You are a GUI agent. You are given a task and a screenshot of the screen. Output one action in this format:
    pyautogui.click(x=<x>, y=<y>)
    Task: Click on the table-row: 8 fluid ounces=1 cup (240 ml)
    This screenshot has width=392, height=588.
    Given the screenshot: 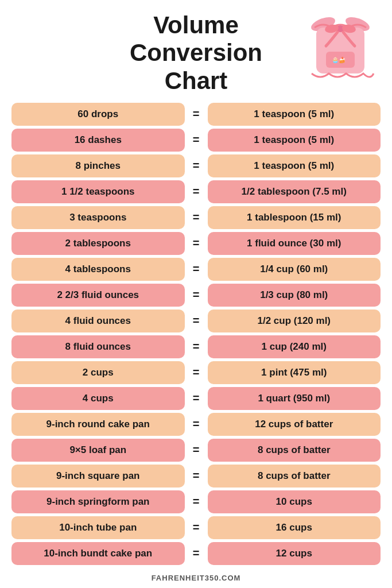 What is the action you would take?
    pyautogui.click(x=196, y=347)
    